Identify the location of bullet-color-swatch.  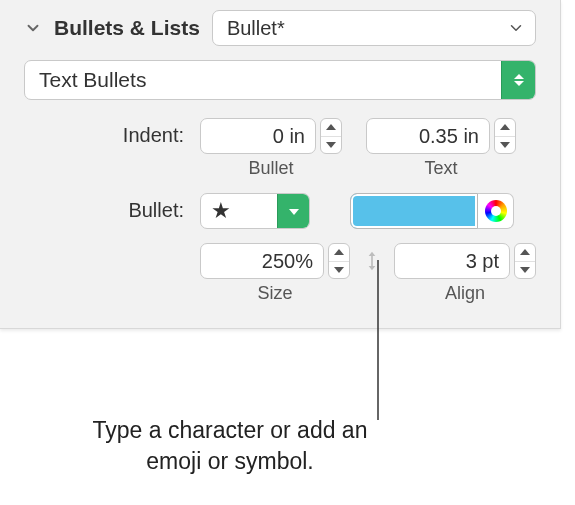
(414, 211).